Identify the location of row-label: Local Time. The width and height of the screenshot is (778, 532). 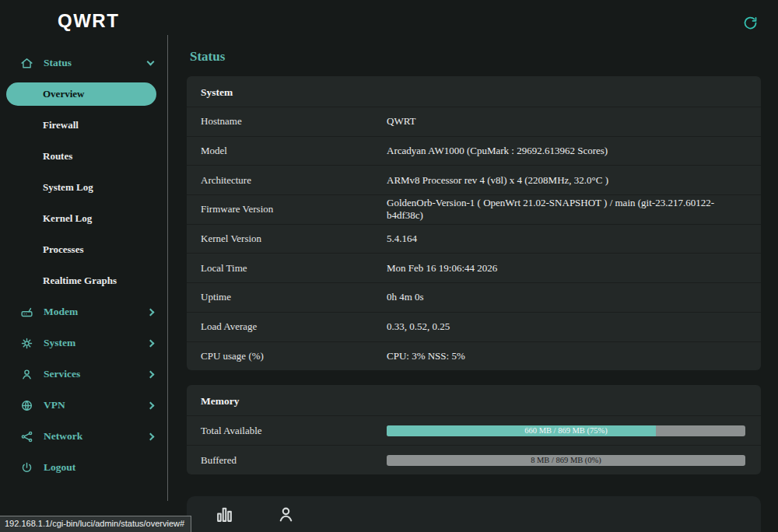
(294, 268).